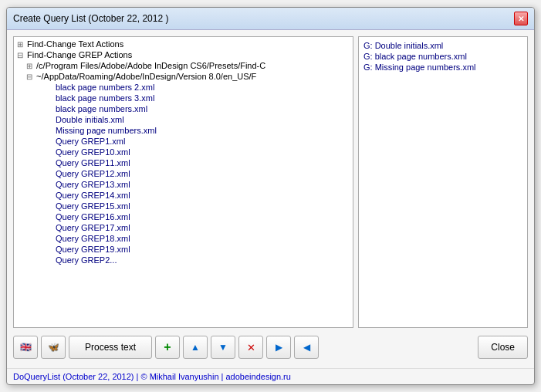 This screenshot has width=541, height=392. Describe the element at coordinates (279, 347) in the screenshot. I see `arrow-right-icon` at that location.